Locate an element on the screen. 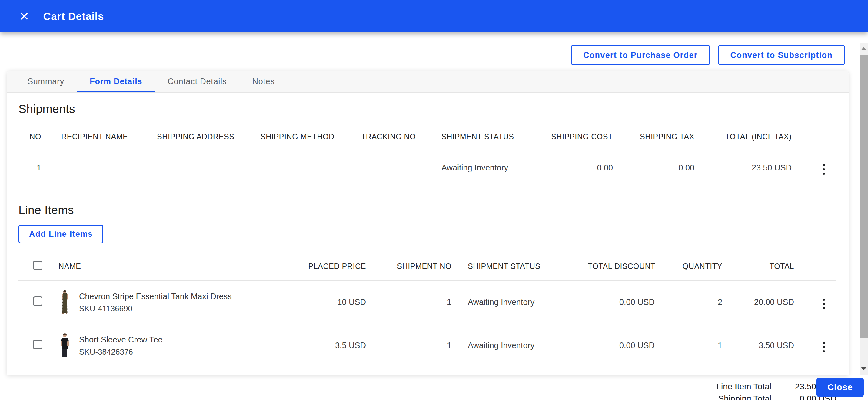 Image resolution: width=868 pixels, height=400 pixels. shipment-shipping-tax: 0.00 is located at coordinates (654, 168).